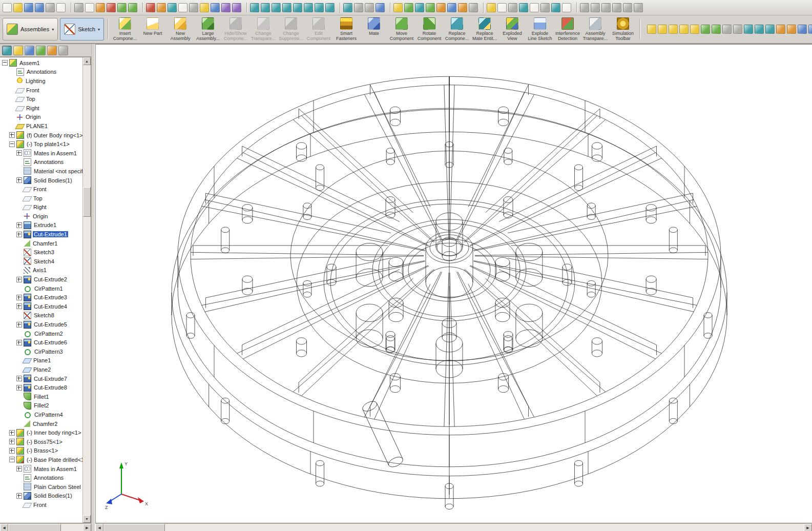 The image size is (812, 531). Describe the element at coordinates (485, 29) in the screenshot. I see `replace-mate-entities-button: Replace Mate Entit...` at that location.